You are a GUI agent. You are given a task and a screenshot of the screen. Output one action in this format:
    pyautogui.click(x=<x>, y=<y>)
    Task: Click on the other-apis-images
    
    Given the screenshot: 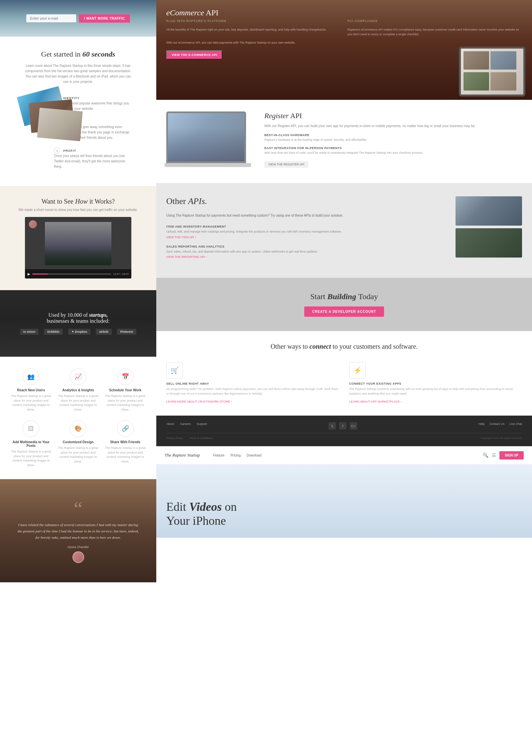 What is the action you would take?
    pyautogui.click(x=489, y=230)
    